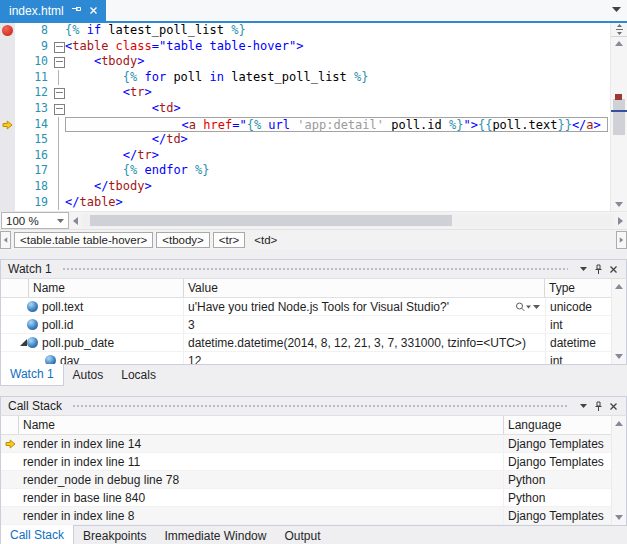  Describe the element at coordinates (314, 516) in the screenshot. I see `callstack-row: render in index line 8Django Templates` at that location.